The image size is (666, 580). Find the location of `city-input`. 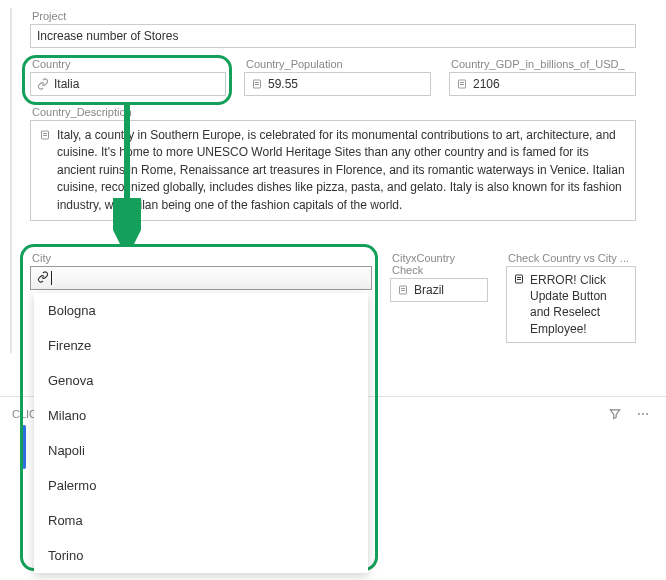

city-input is located at coordinates (201, 278).